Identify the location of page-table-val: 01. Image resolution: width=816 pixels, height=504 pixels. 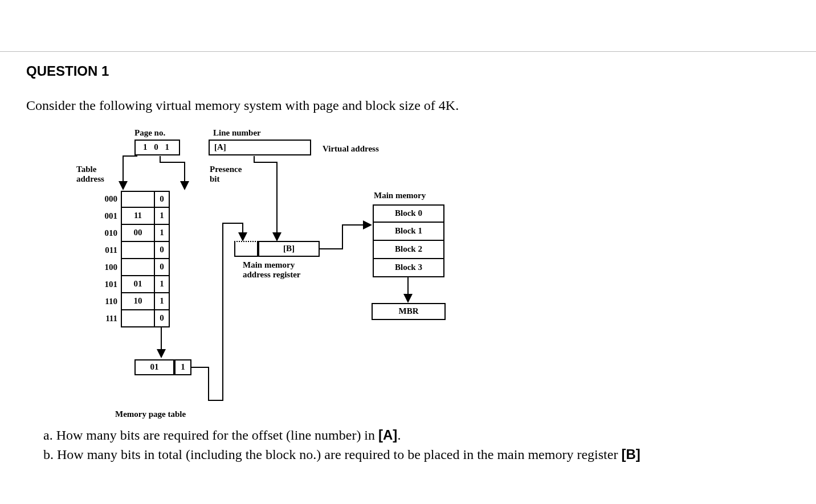
(138, 285).